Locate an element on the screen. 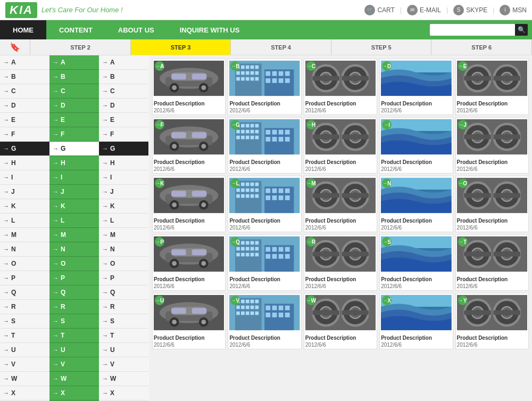 This screenshot has width=532, height=401. product-item: →V Product Description2012/6/6 is located at coordinates (264, 321).